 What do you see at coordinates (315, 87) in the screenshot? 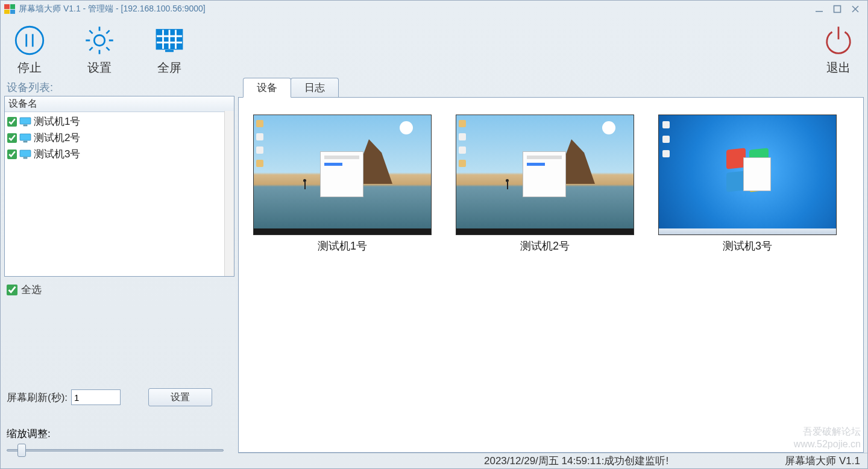
I see `tab-logs: 日志` at bounding box center [315, 87].